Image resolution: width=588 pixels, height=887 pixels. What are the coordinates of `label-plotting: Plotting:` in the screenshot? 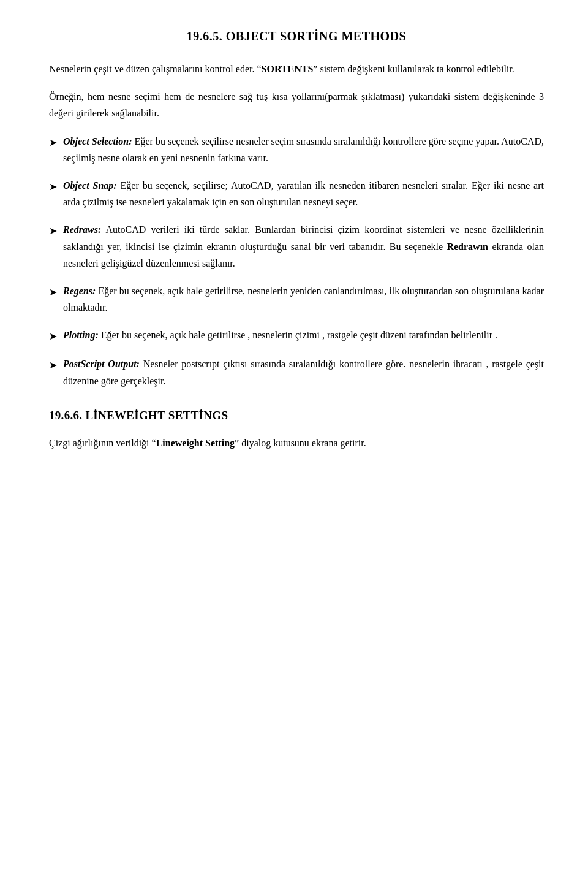 It's located at (81, 335).